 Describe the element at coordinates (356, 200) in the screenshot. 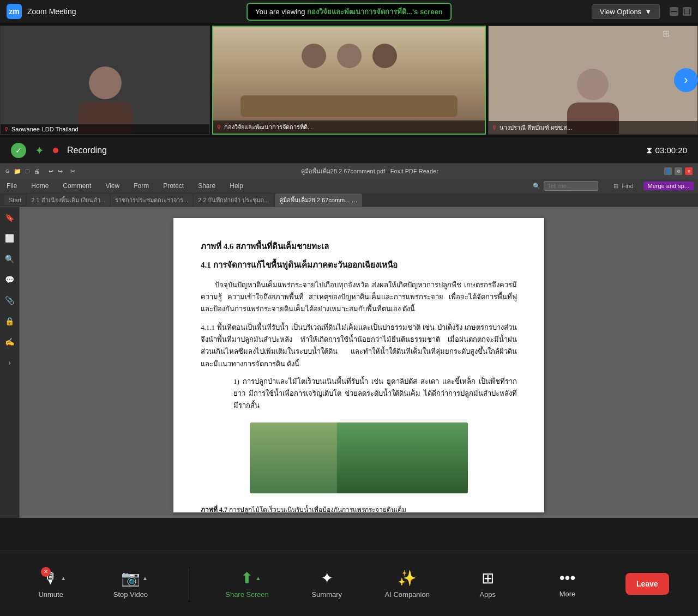

I see `pdf-tab-close-icon: ✕` at that location.